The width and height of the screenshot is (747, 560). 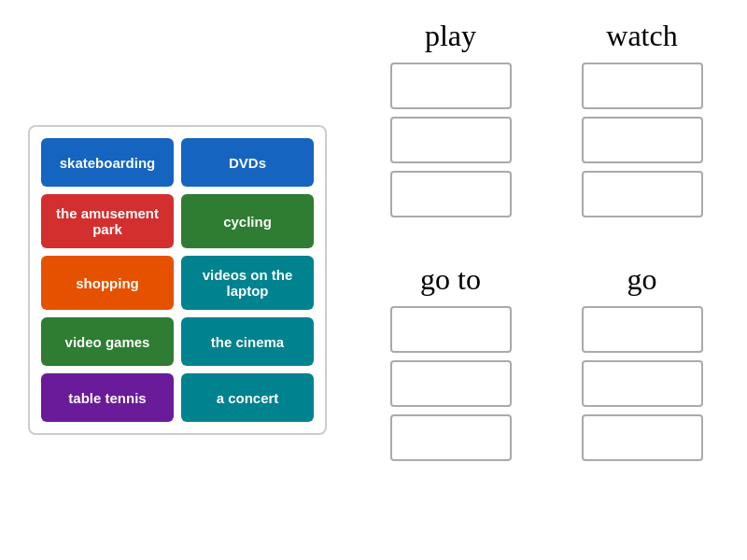 What do you see at coordinates (107, 342) in the screenshot?
I see `tile-video-games: video games` at bounding box center [107, 342].